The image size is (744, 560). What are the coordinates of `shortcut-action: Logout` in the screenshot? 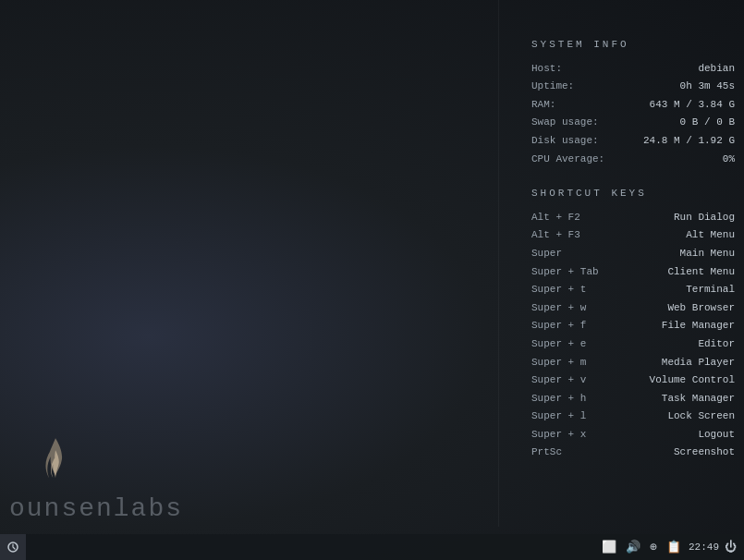 It's located at (716, 435).